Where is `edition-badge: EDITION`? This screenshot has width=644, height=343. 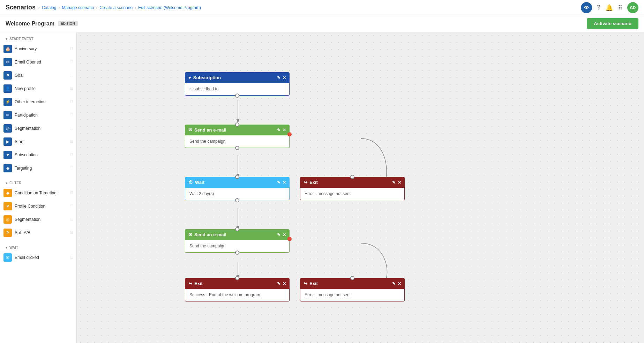 edition-badge: EDITION is located at coordinates (68, 24).